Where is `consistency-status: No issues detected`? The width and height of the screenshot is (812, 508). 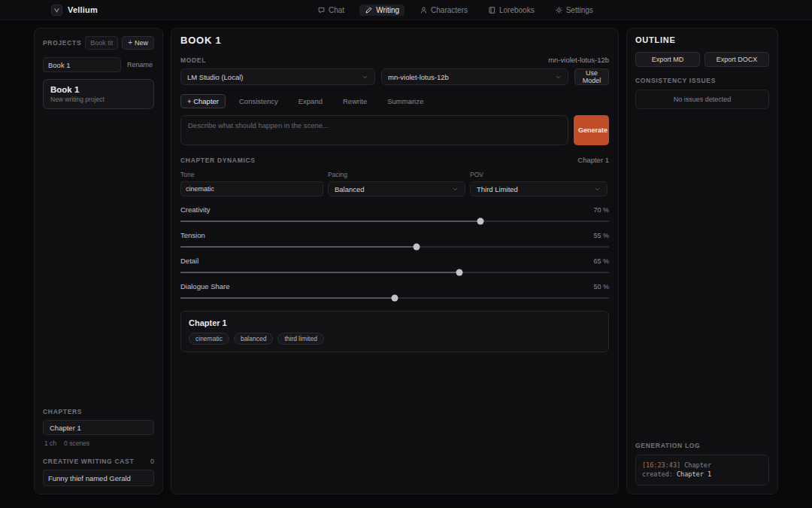
consistency-status: No issues detected is located at coordinates (702, 99).